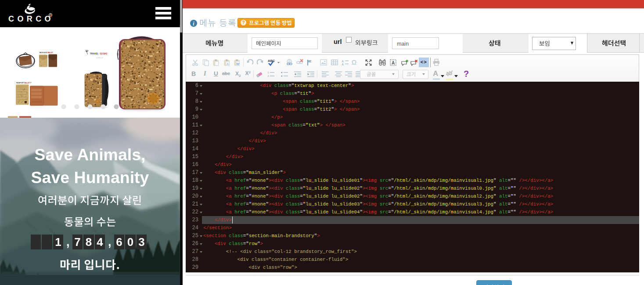  I want to click on svg-text: 2., so click(269, 76).